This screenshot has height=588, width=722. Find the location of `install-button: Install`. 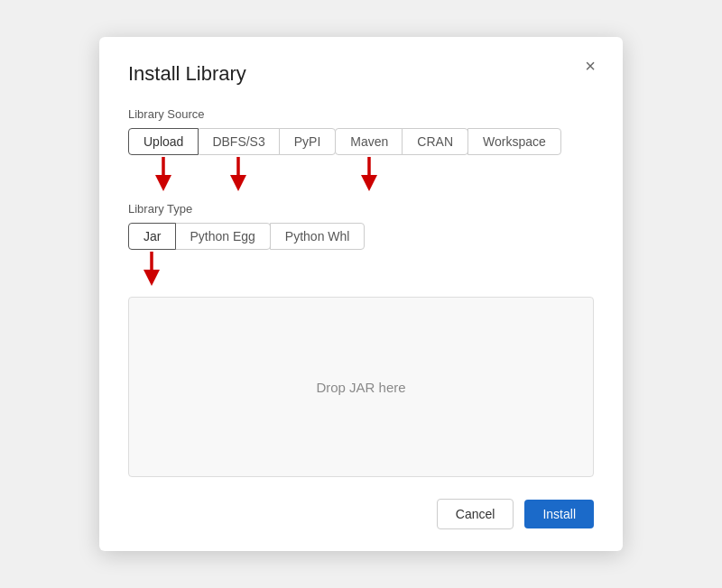

install-button: Install is located at coordinates (560, 514).